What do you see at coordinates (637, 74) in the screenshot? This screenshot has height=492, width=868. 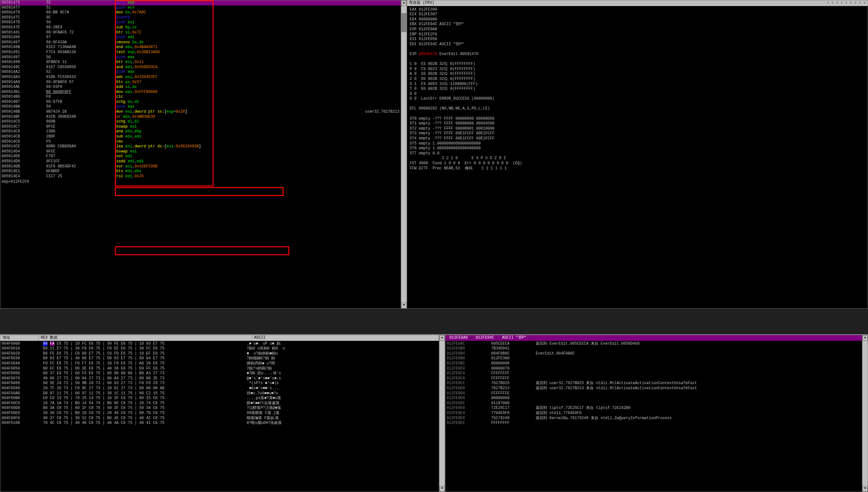 I see `flag-row: A 0 SS 002B 32位 0(FFFFFFFF)` at bounding box center [637, 74].